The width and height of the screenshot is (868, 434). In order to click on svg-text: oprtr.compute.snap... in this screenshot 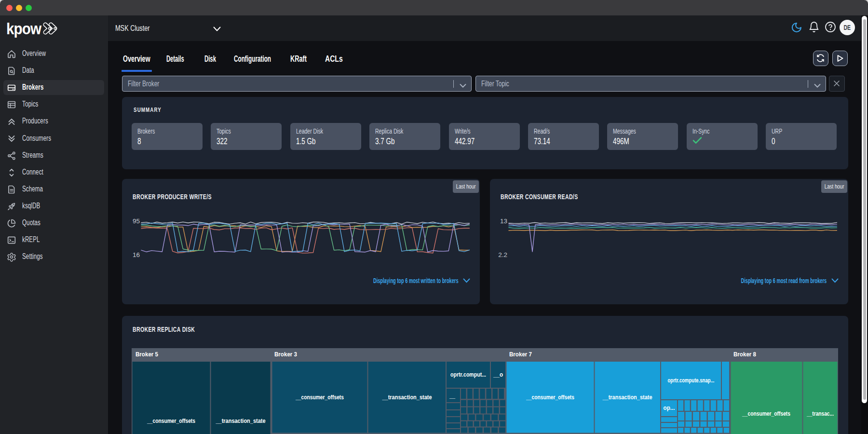, I will do `click(692, 380)`.